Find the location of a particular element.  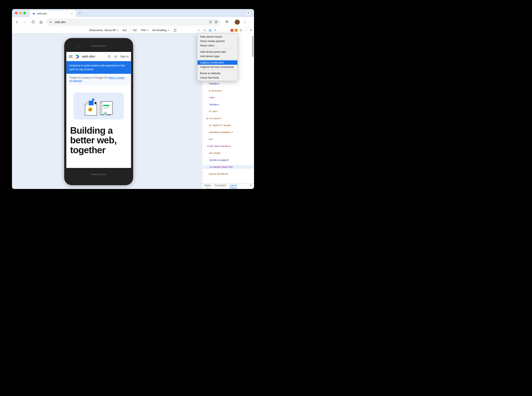

more-options-icon: ▼ is located at coordinates (199, 30).